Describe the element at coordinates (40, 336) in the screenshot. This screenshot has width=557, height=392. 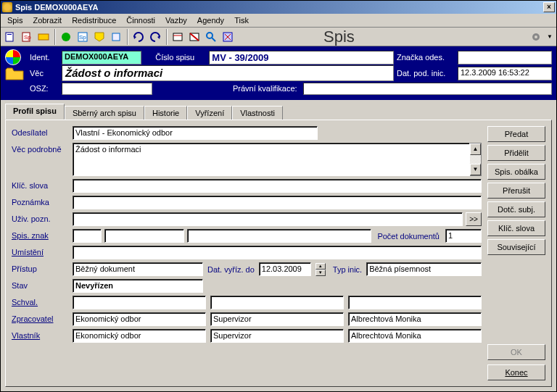
I see `vlastnik-label: Vlastník` at that location.